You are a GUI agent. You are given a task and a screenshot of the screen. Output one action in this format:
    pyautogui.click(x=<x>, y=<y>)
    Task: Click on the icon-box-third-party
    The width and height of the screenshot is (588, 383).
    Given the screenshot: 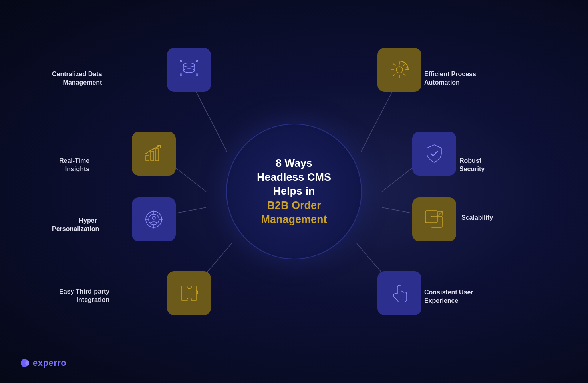 What is the action you would take?
    pyautogui.click(x=189, y=293)
    